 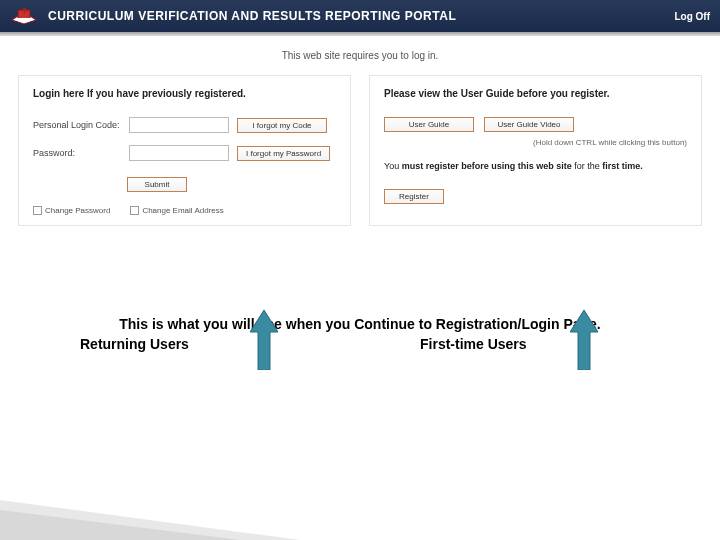 I want to click on user-guide-video-button: User Guide Video, so click(x=529, y=124).